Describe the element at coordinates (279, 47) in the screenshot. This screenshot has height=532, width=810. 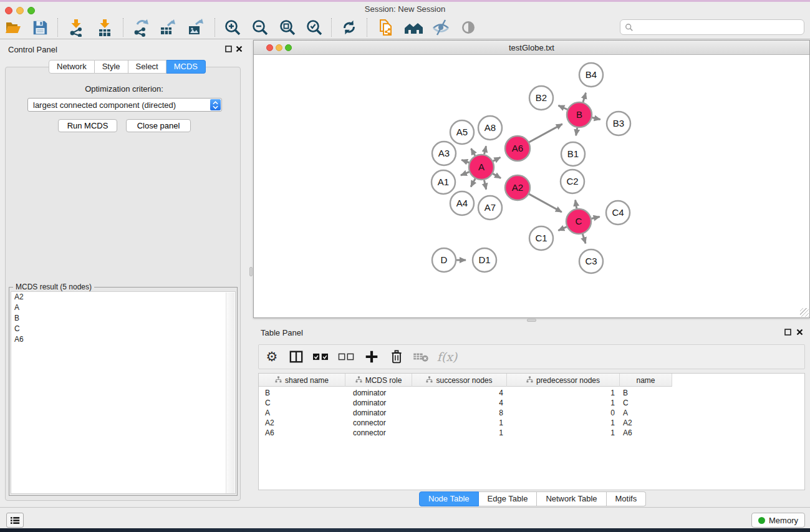
I see `minimize-view-button` at that location.